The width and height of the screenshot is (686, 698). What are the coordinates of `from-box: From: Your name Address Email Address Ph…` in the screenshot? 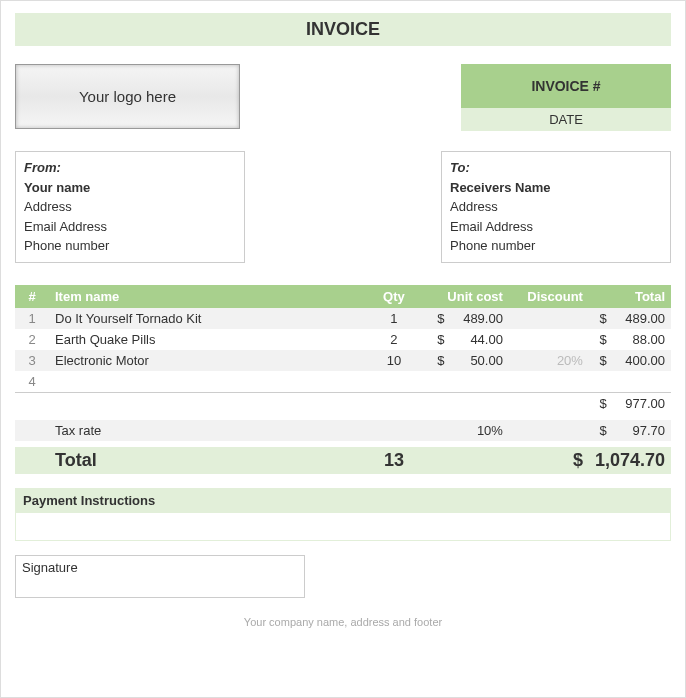 It's located at (130, 207).